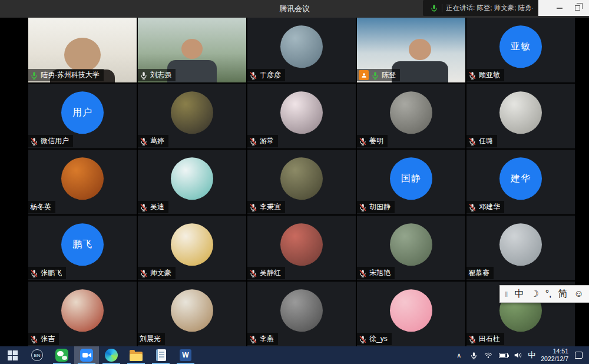 This screenshot has width=589, height=364. What do you see at coordinates (161, 75) in the screenshot?
I see `participant-name: 刘志强` at bounding box center [161, 75].